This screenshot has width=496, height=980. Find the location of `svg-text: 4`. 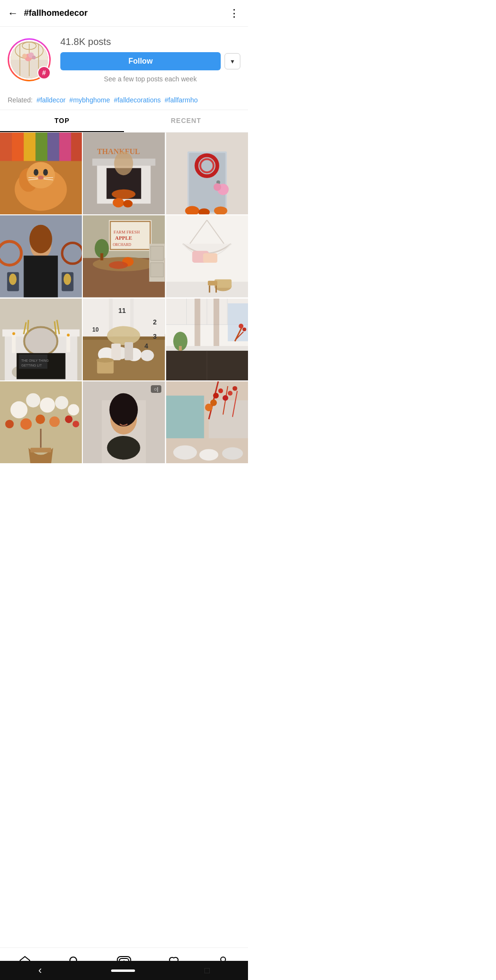

svg-text: 4 is located at coordinates (147, 346).